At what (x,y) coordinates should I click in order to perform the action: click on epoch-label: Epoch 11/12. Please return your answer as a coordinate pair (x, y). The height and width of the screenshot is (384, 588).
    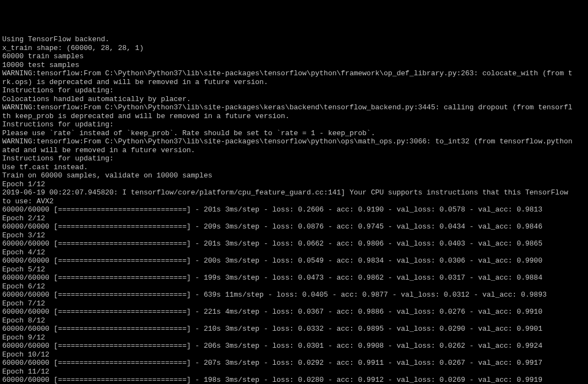
    Looking at the image, I should click on (26, 371).